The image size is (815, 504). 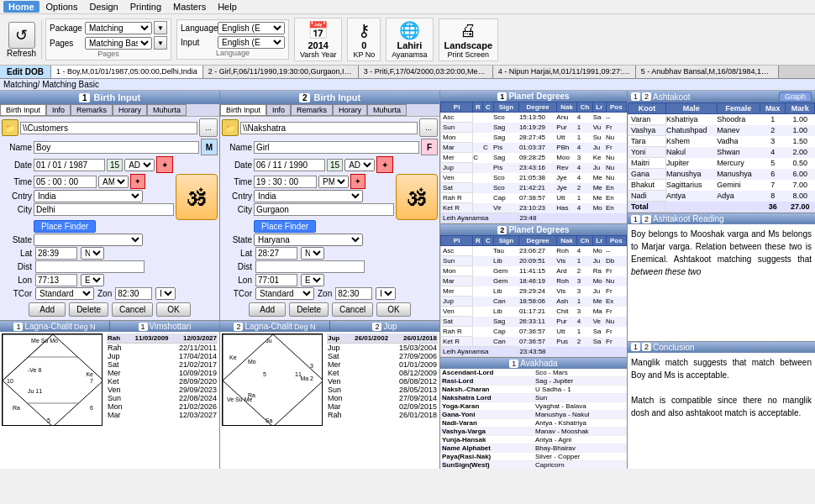 I want to click on tcor-select-2: Standard, so click(x=285, y=294).